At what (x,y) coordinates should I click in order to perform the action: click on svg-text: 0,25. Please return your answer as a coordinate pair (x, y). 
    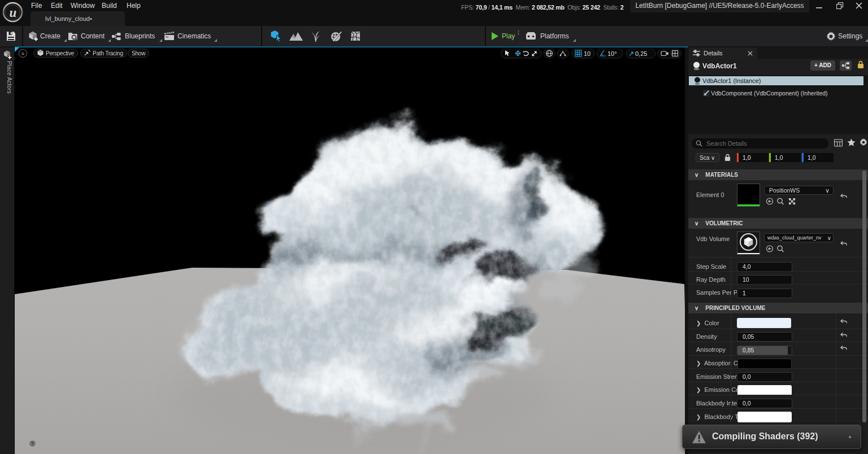
    Looking at the image, I should click on (641, 54).